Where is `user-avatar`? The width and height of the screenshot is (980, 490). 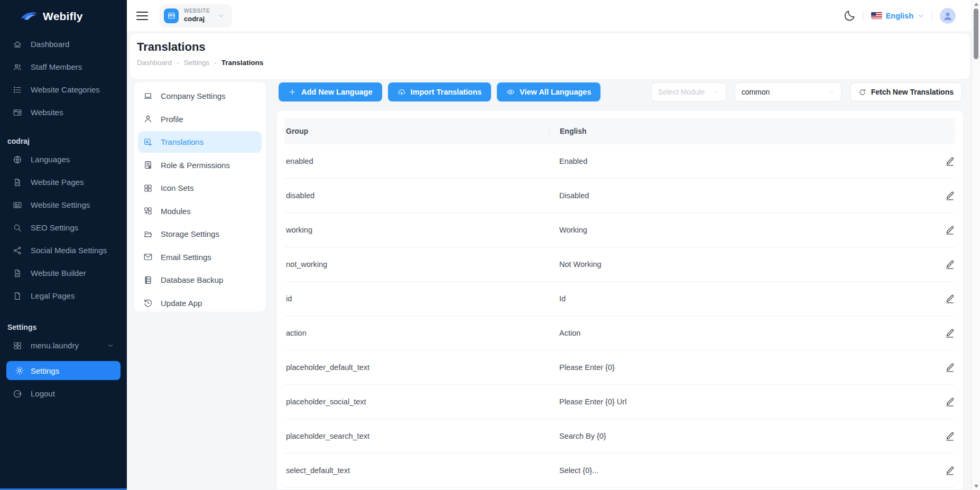
user-avatar is located at coordinates (948, 16).